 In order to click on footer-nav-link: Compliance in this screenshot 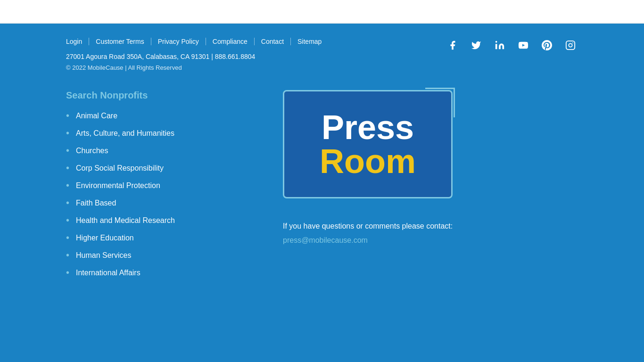, I will do `click(230, 41)`.